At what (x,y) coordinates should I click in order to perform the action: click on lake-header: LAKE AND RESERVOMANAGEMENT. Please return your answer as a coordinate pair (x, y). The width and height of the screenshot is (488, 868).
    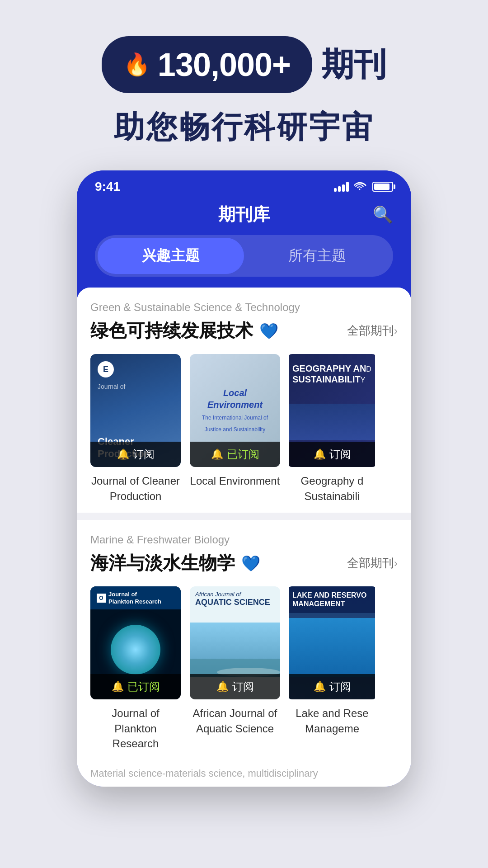
    Looking at the image, I should click on (332, 599).